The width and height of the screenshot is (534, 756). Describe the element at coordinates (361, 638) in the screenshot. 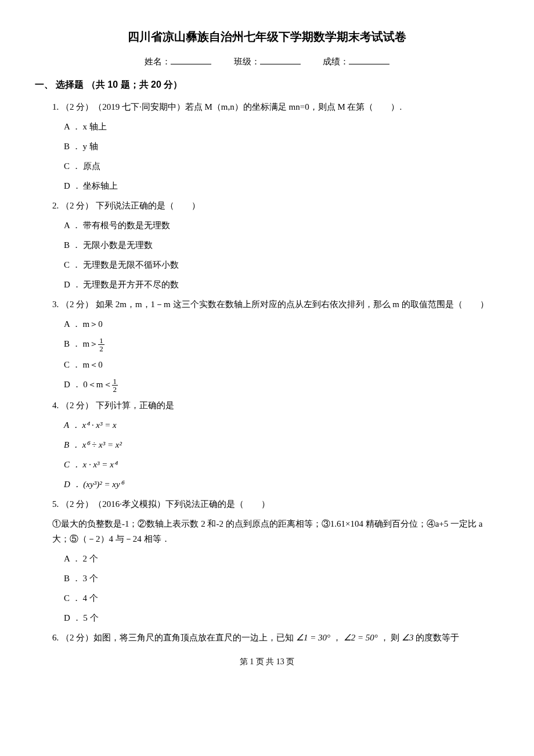

I see `angle-2: ∠2 = 50°` at that location.